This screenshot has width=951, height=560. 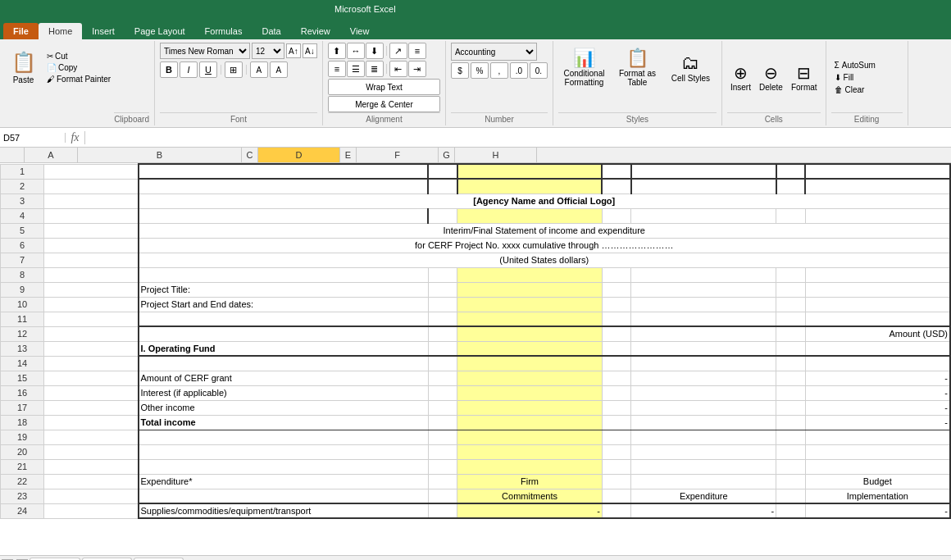 I want to click on cut-button: ✂ Cut, so click(x=79, y=56).